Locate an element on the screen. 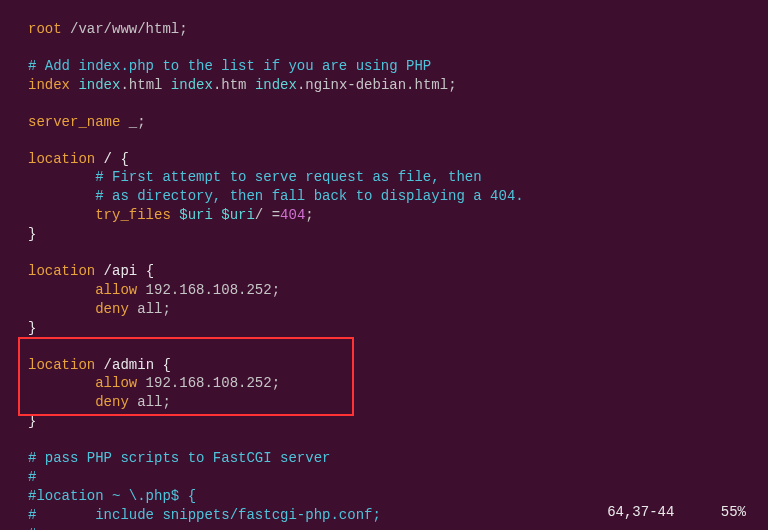  code-line: location /api { is located at coordinates (398, 272).